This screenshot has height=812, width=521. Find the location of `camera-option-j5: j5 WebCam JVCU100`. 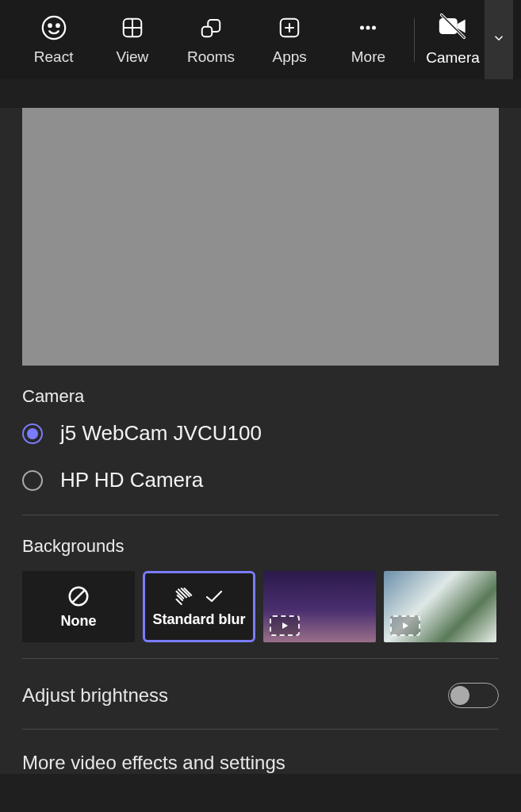

camera-option-j5: j5 WebCam JVCU100 is located at coordinates (260, 433).